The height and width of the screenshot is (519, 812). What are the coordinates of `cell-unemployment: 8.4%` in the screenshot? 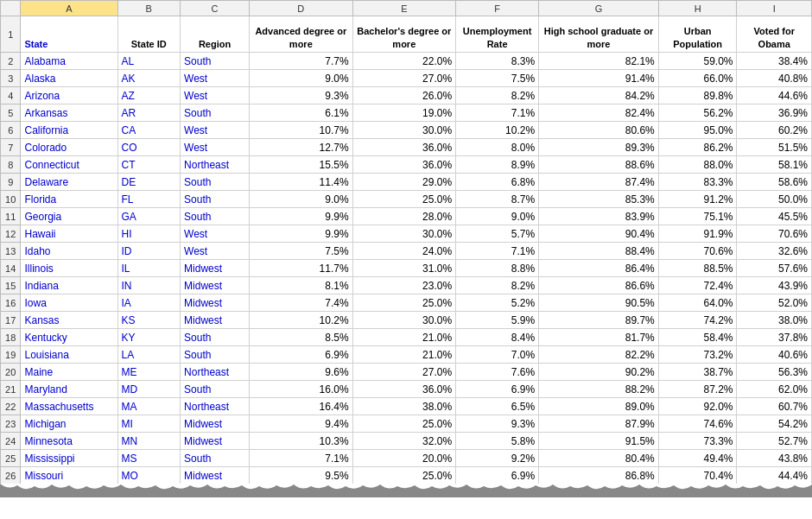 It's located at (498, 338).